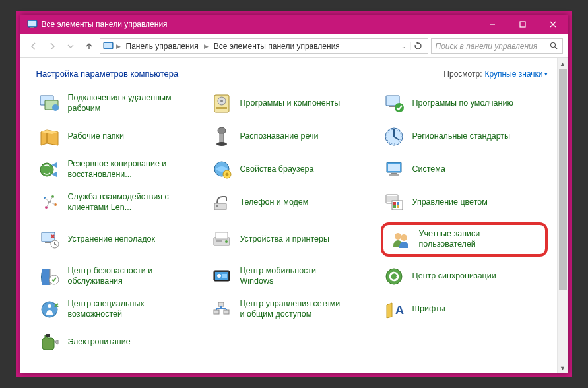  What do you see at coordinates (89, 46) in the screenshot?
I see `nav-up-button` at bounding box center [89, 46].